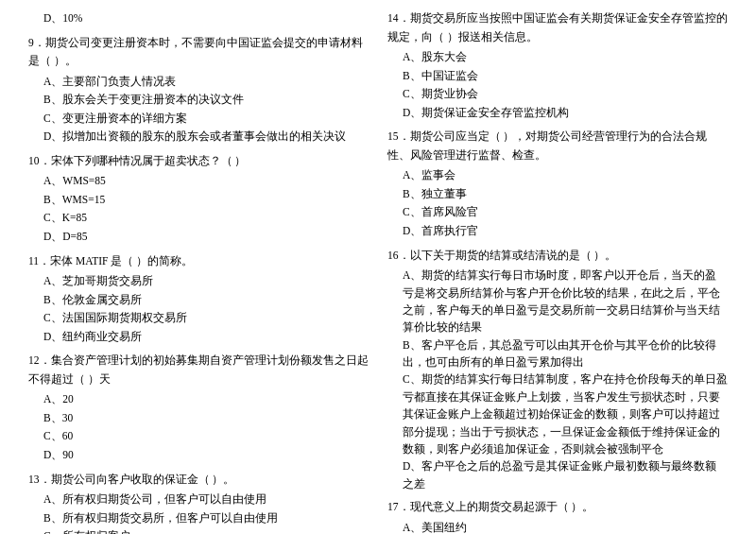 Image resolution: width=756 pixels, height=534 pixels. What do you see at coordinates (558, 95) in the screenshot?
I see `q14-opt-c: C、期货业协会` at bounding box center [558, 95].